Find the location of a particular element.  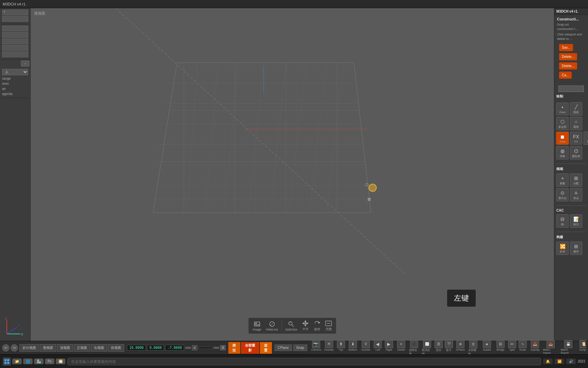

dock-vcenter: V Vcenter is located at coordinates (366, 348).